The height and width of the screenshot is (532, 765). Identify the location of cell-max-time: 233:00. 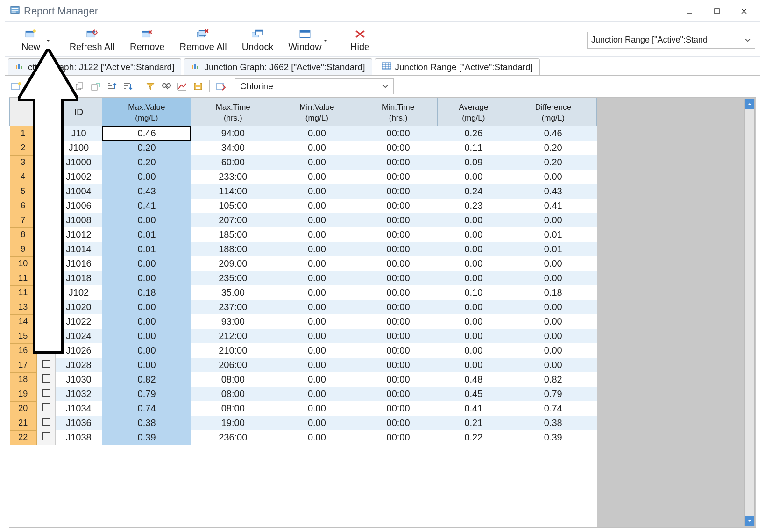
(233, 177).